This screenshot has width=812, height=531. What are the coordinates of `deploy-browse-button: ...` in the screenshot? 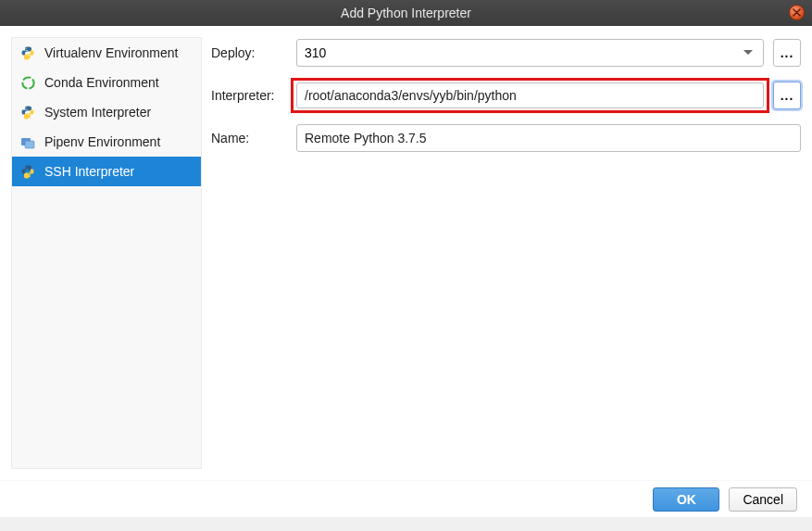 It's located at (787, 53).